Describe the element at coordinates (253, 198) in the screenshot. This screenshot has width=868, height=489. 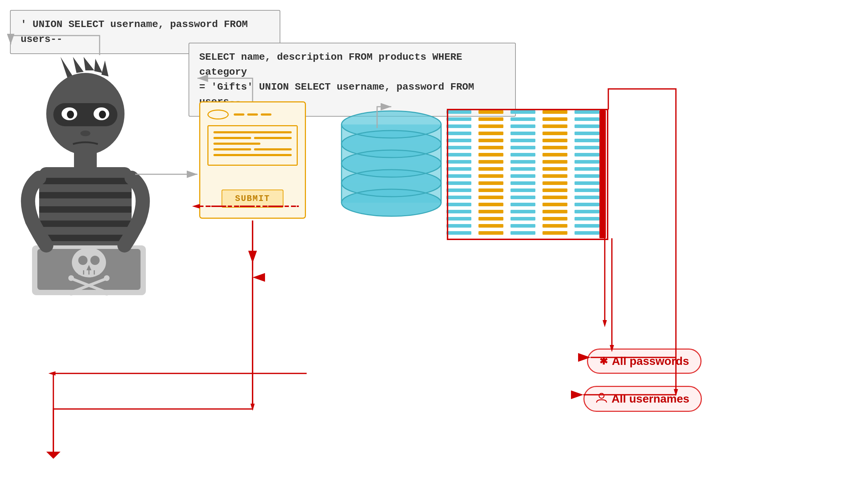
I see `submit-button: SUBMIT` at that location.